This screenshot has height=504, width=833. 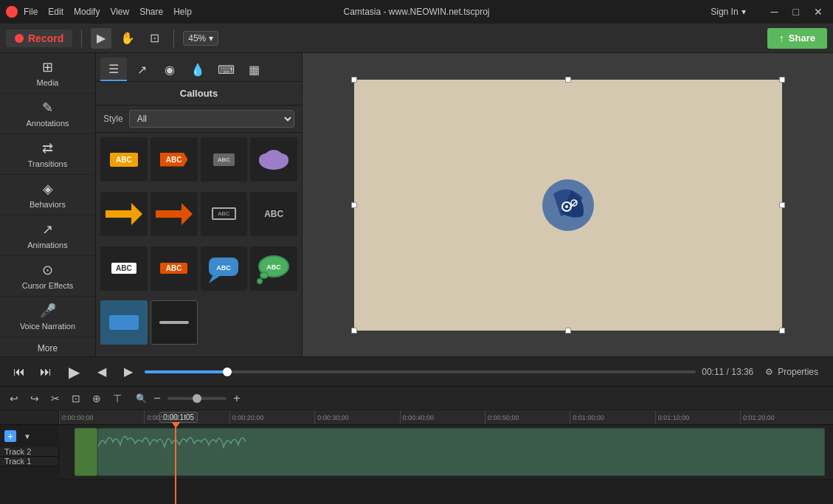 I want to click on panel-item-voice-narration: 🎤 Voice Narration, so click(x=47, y=317).